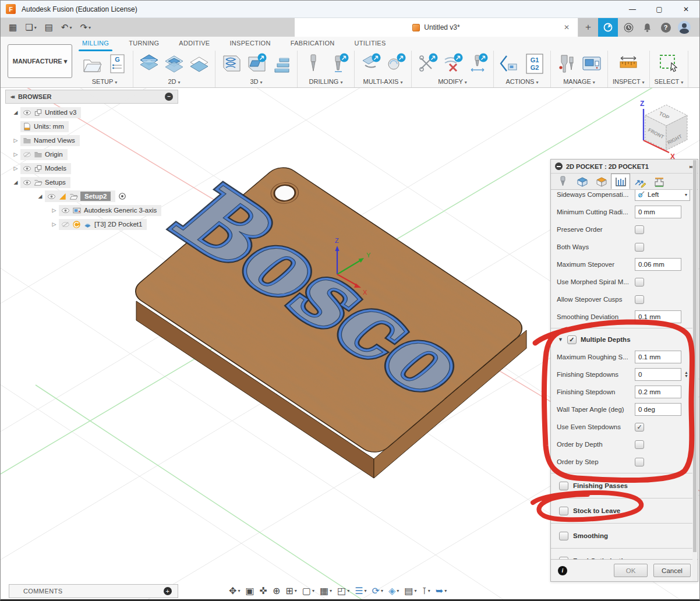 This screenshot has height=601, width=700. I want to click on look-at-button: ▣, so click(249, 591).